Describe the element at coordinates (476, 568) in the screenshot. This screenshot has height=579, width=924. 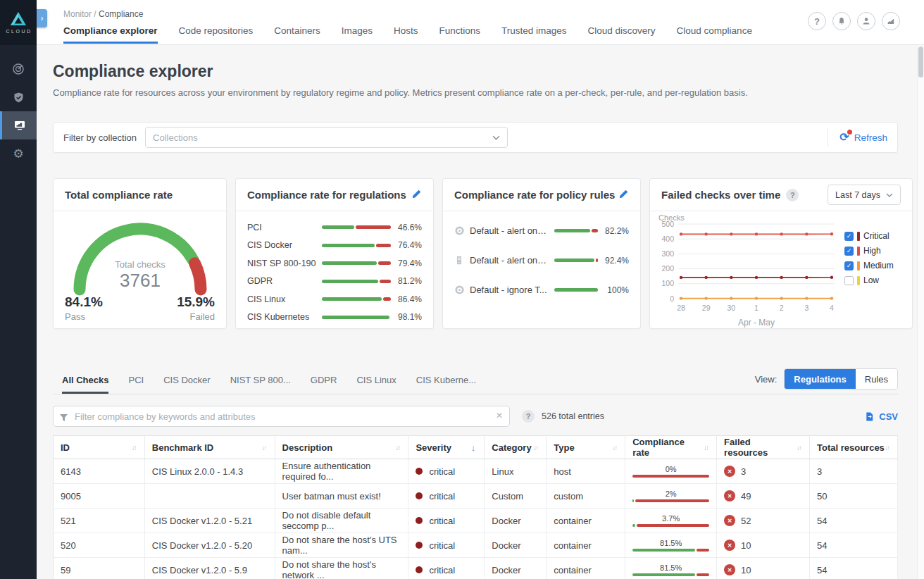
I see `table-row: 59 CIS Docker v1.2.0 - 5.9 Do not share …` at that location.